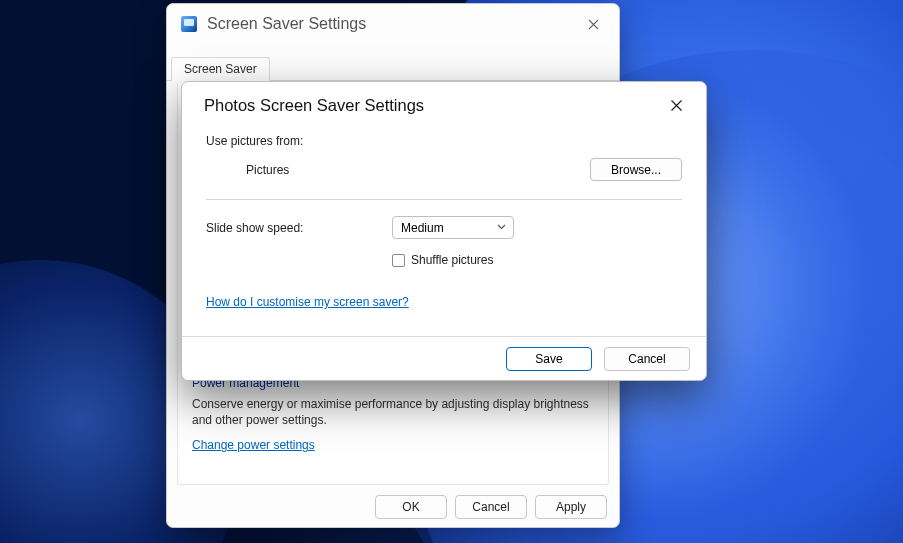 Image resolution: width=903 pixels, height=543 pixels. Describe the element at coordinates (299, 228) in the screenshot. I see `slide-show-speed-label: Slide show speed:` at that location.